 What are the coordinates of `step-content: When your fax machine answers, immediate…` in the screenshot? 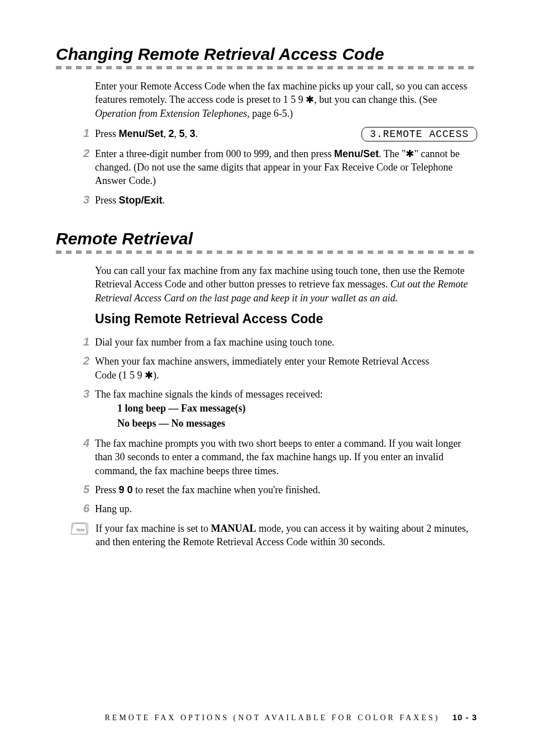 It's located at (286, 368).